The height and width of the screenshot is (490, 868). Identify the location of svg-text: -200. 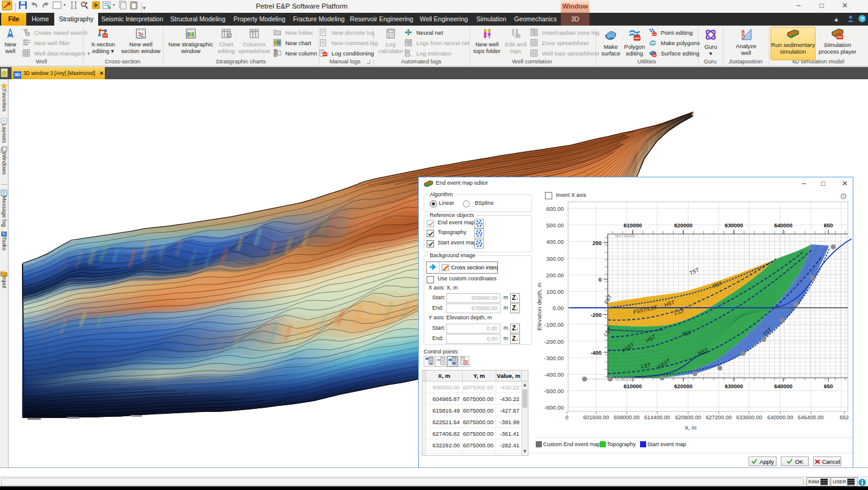
(596, 315).